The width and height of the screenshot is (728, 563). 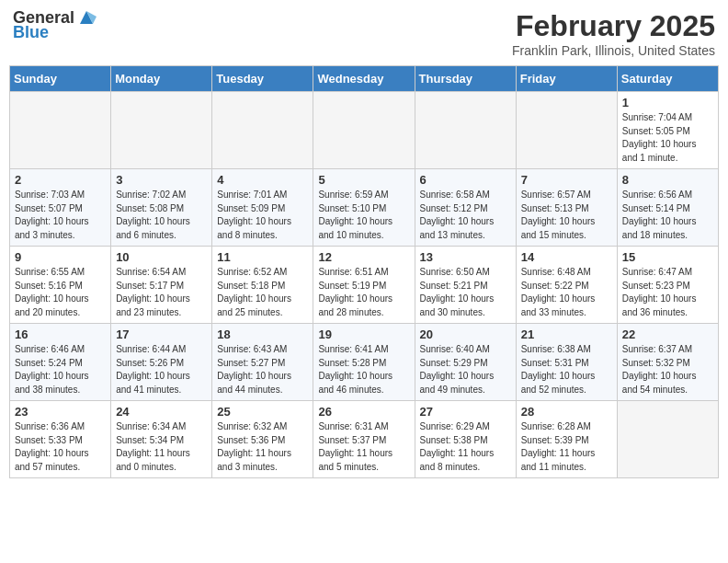 What do you see at coordinates (162, 447) in the screenshot?
I see `day-info: Sunrise: 6:34 AM Sunset: 5:34 PM Dayligh…` at bounding box center [162, 447].